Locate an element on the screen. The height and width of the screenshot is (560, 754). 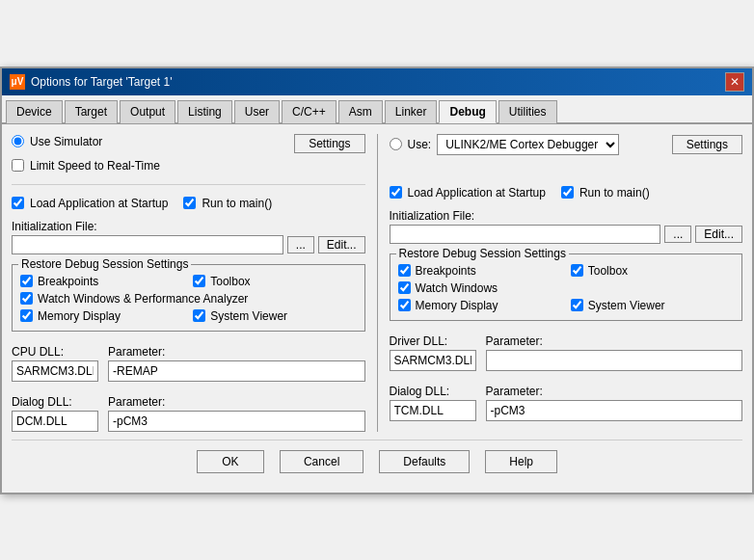
left-edit-button: Edit... is located at coordinates (341, 245).